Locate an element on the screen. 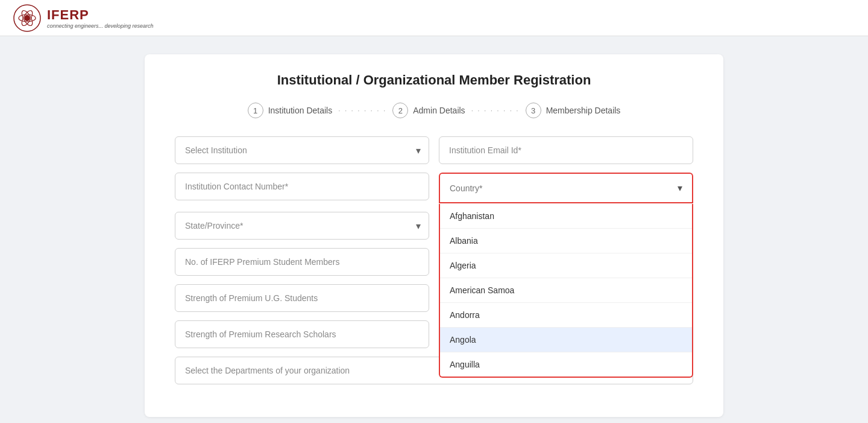 Image resolution: width=868 pixels, height=423 pixels. country-dropdown-list: Afghanistan Albania Algeria American Sam… is located at coordinates (566, 291).